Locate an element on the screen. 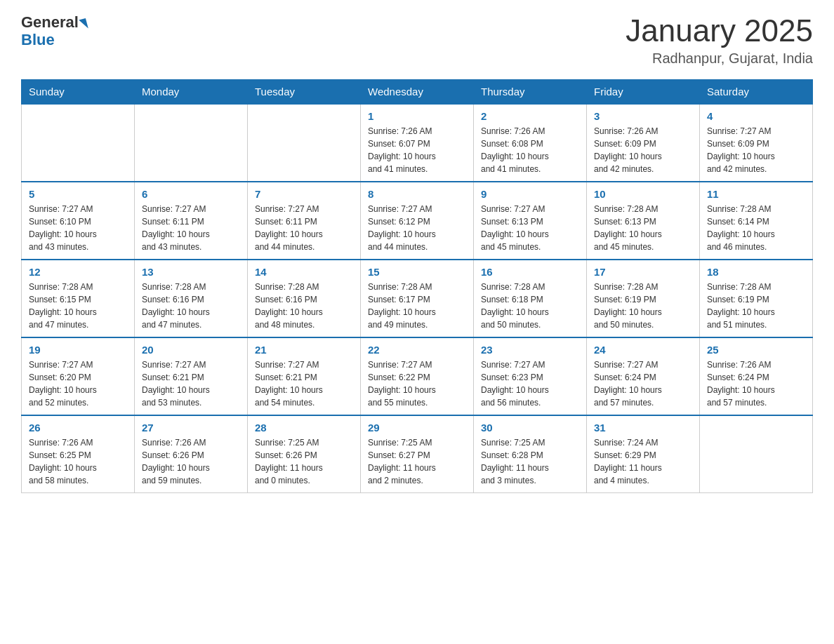  calendar-cell: 9Sunrise: 7:27 AM Sunset: 6:13 PM Daylig… is located at coordinates (531, 220).